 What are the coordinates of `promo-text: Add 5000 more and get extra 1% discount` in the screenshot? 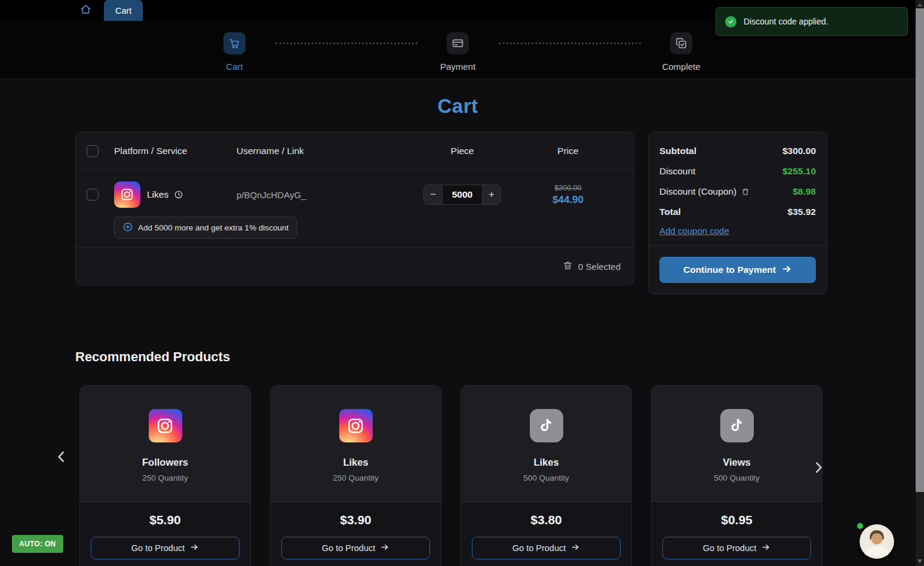 It's located at (213, 228).